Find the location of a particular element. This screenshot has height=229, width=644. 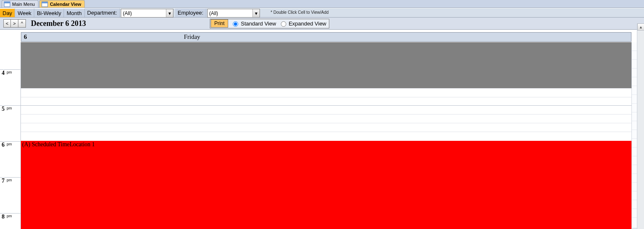

toolbar: Day Week Bi-Weekly Month Department: (Al… is located at coordinates (322, 13).